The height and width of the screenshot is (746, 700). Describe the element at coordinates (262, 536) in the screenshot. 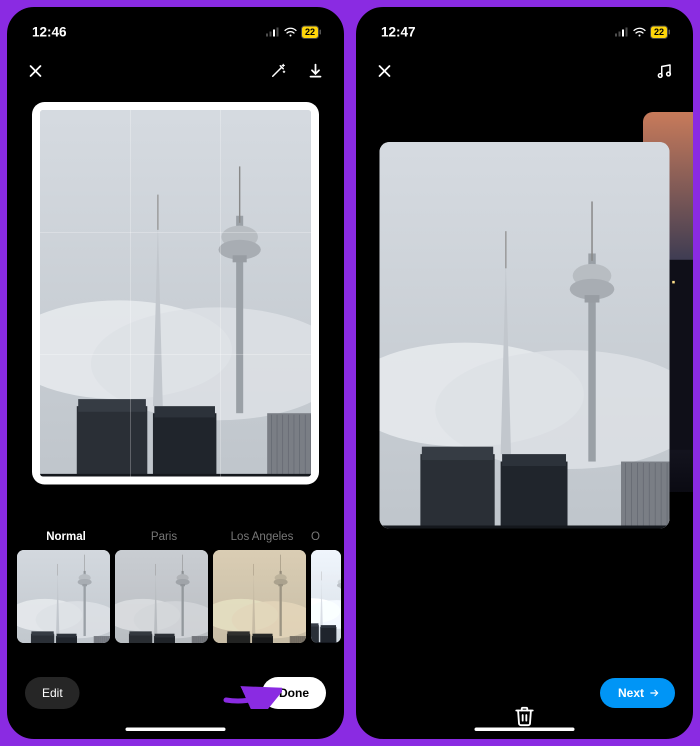

I see `filter-label-la: Los Angeles` at that location.